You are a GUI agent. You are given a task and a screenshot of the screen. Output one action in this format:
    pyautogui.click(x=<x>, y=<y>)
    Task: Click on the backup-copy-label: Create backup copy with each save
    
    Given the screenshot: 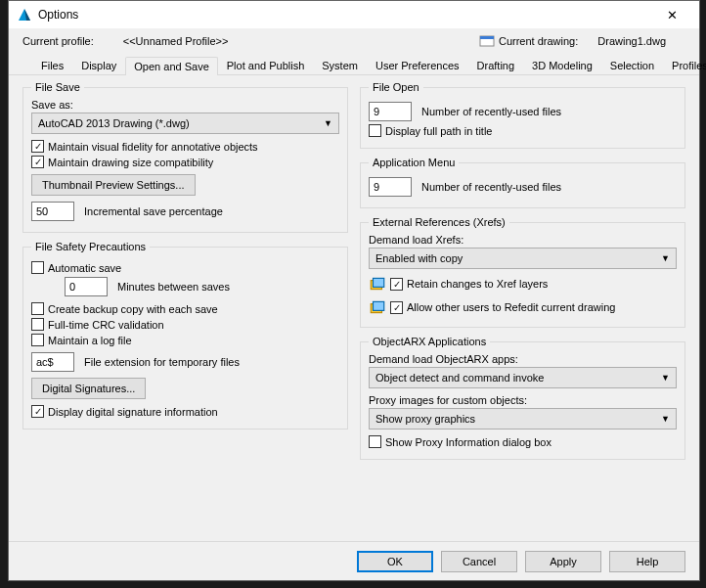 What is the action you would take?
    pyautogui.click(x=133, y=309)
    